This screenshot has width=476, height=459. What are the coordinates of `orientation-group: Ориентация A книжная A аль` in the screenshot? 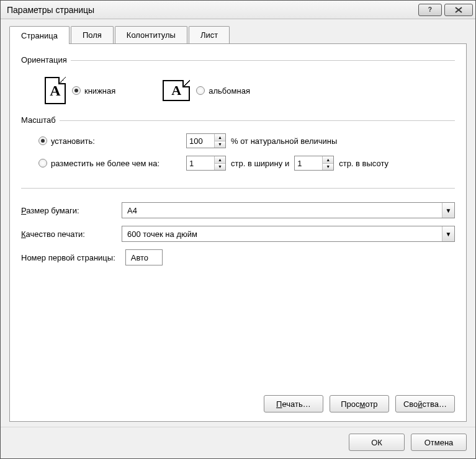 It's located at (238, 87).